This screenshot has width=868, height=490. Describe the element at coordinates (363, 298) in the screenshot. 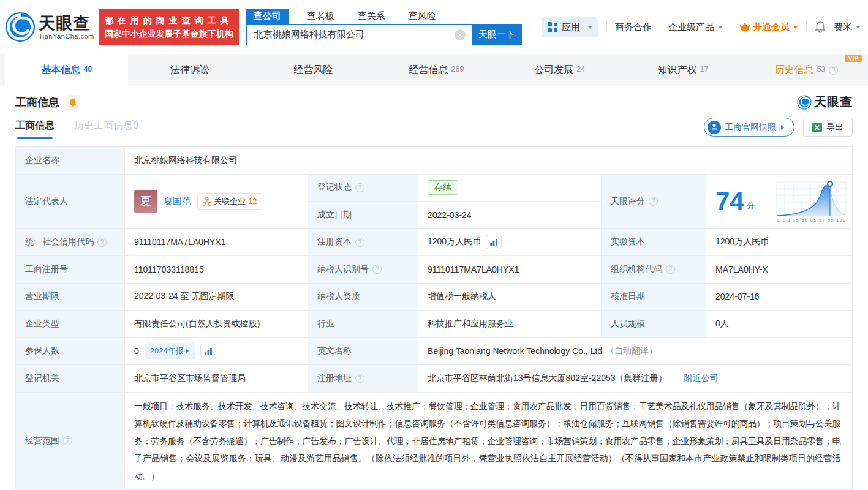

I see `field-taxpayer-quality-label: 纳税人资质` at that location.